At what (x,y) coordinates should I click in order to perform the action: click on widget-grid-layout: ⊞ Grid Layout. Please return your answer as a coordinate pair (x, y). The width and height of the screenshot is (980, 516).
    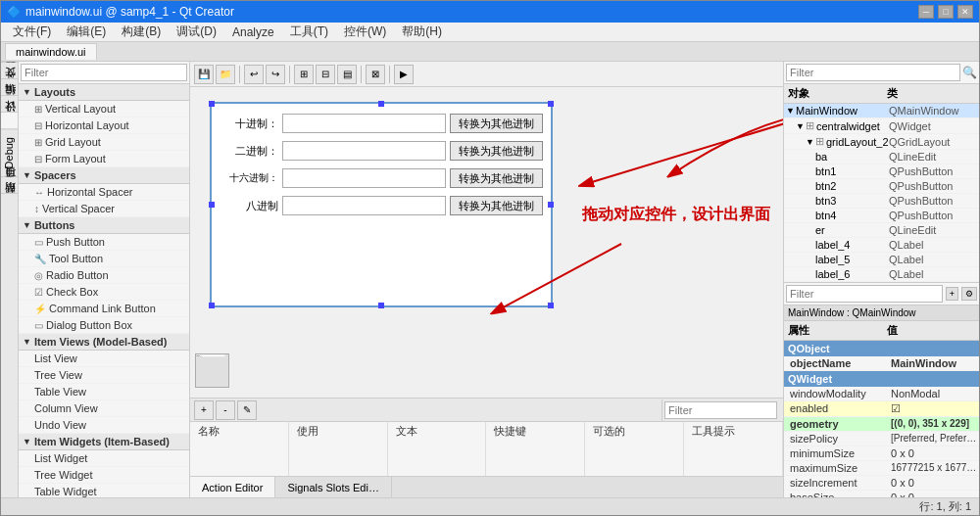
    Looking at the image, I should click on (104, 143).